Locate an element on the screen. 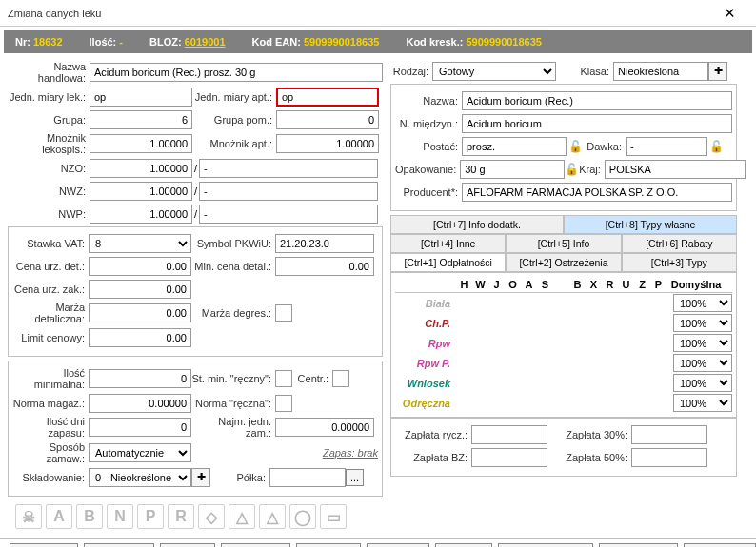 The height and width of the screenshot is (547, 756). mnoznik-leko-input is located at coordinates (141, 144).